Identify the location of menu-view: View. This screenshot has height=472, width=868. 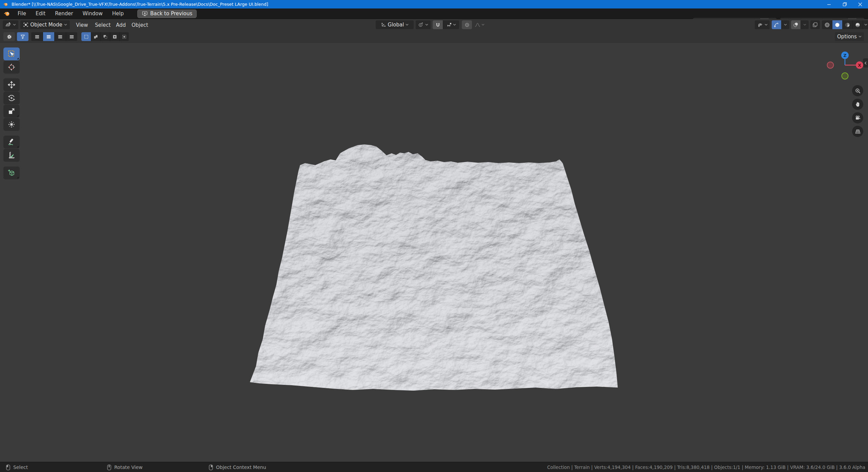
(82, 25).